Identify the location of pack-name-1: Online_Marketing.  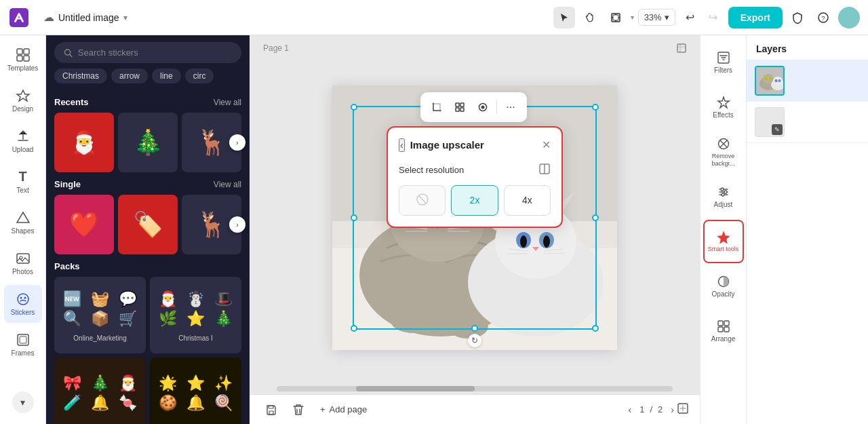
(100, 339).